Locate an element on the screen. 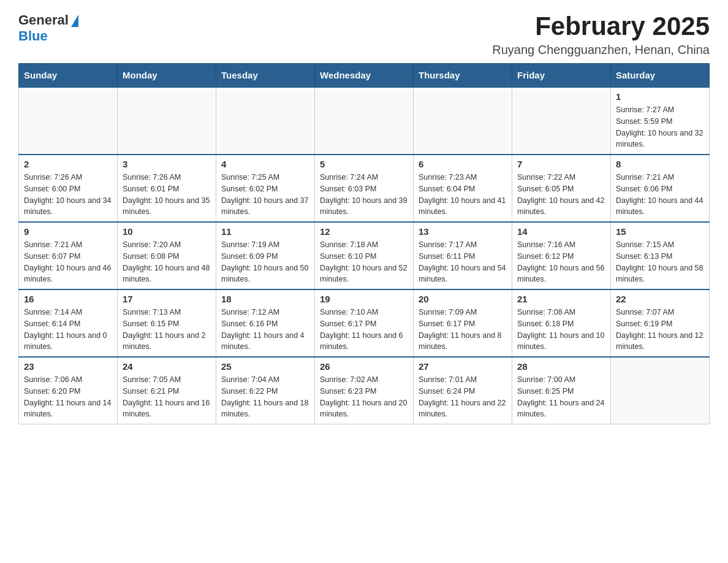 The height and width of the screenshot is (563, 728). calendar-cell: 22Sunrise: 7:07 AMSunset: 6:19 PMDayligh… is located at coordinates (661, 323).